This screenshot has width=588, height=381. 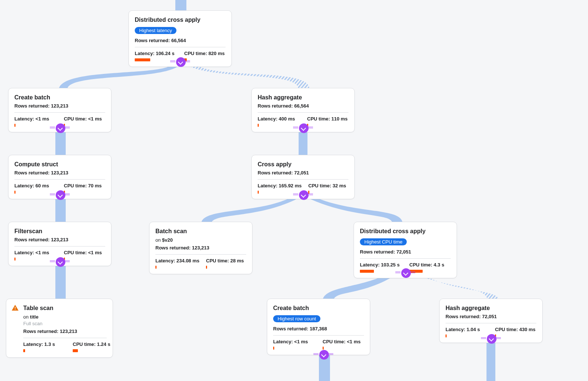 I want to click on node-title: Batch scan, so click(x=201, y=231).